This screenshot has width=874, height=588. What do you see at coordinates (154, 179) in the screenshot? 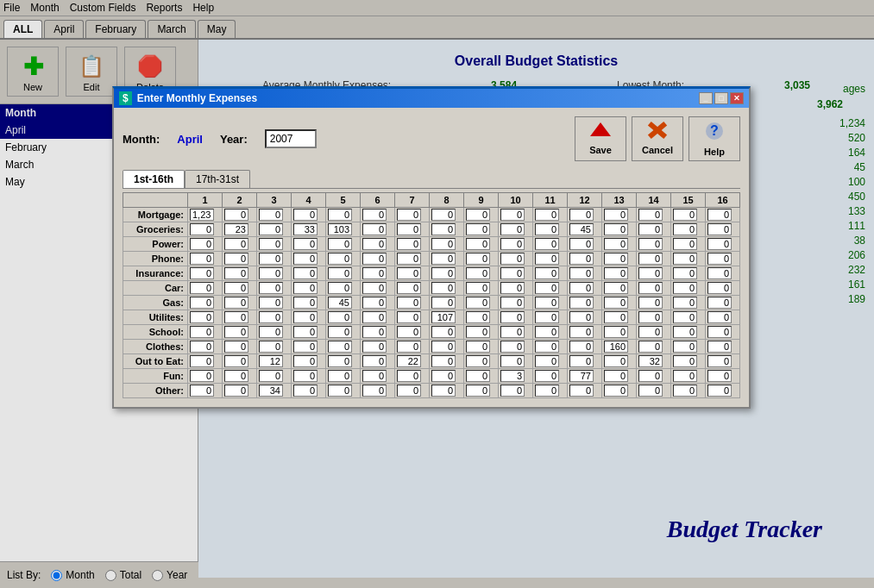
I see `dialog-tab-1st16: 1st-16th` at bounding box center [154, 179].